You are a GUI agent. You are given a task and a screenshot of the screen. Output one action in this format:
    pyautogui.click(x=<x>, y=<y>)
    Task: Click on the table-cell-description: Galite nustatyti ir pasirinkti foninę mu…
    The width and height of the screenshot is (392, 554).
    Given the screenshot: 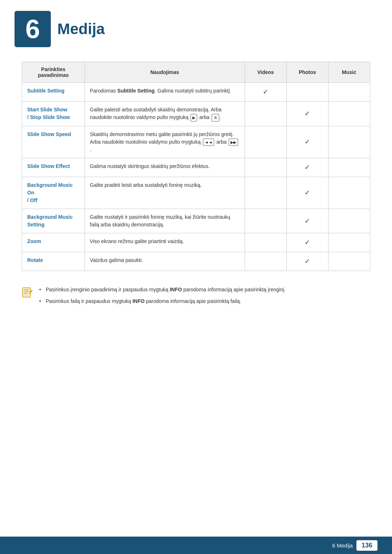 What is the action you would take?
    pyautogui.click(x=165, y=221)
    